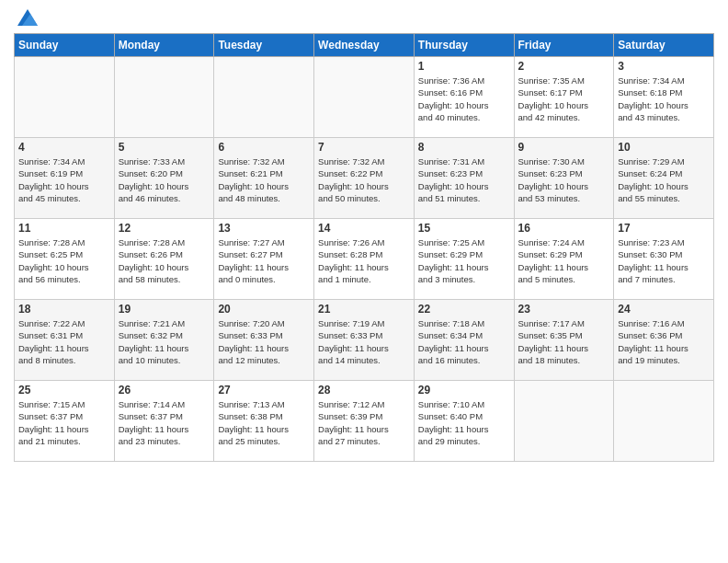  Describe the element at coordinates (264, 342) in the screenshot. I see `day-info: Sunrise: 7:20 AMSunset: 6:33 PMDaylight:…` at that location.